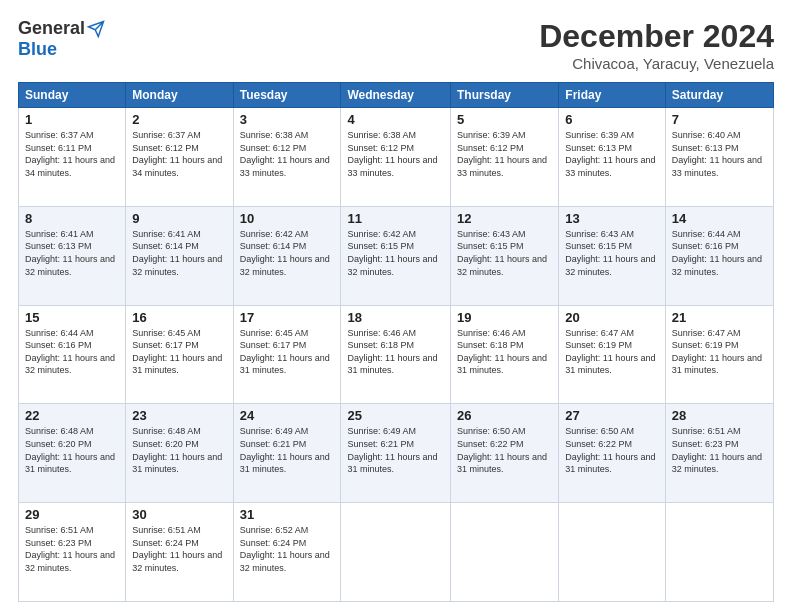  I want to click on calendar-cell: 23Sunrise: 6:48 AMSunset: 6:20 PMDayligh…, so click(180, 454).